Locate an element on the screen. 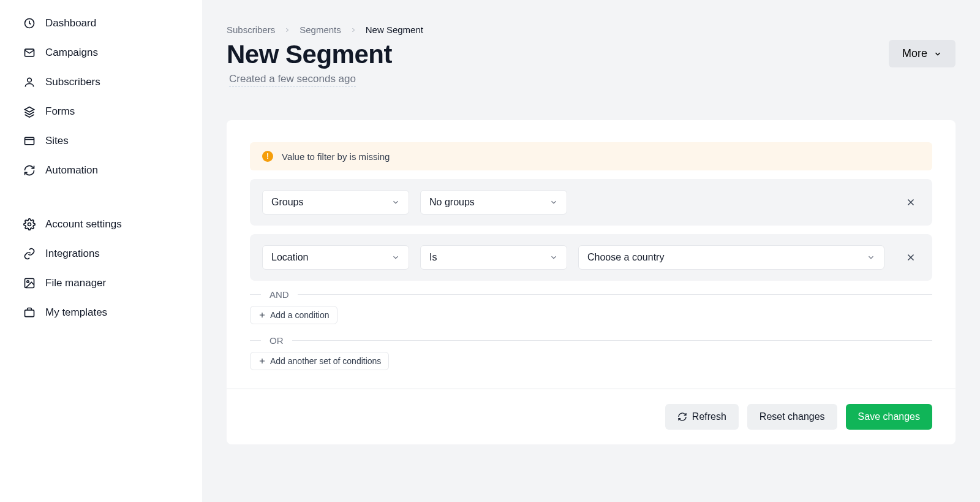  add-condition-button: Add a condition is located at coordinates (294, 315).